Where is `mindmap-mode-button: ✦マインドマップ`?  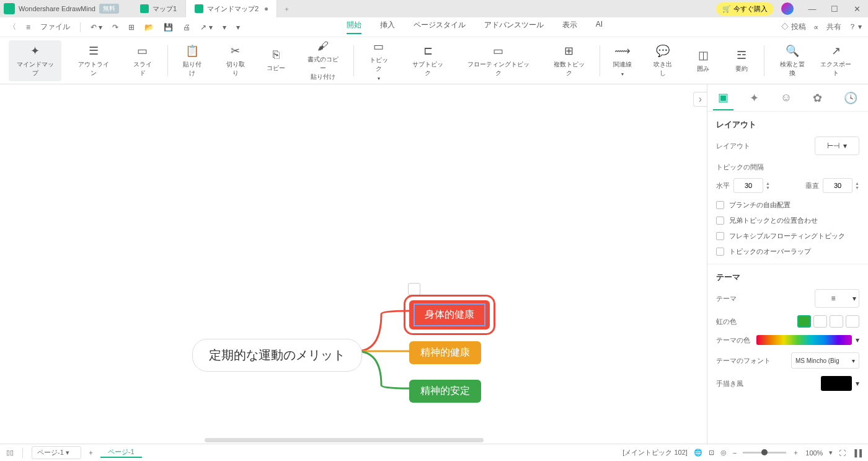 mindmap-mode-button: ✦マインドマップ is located at coordinates (35, 61).